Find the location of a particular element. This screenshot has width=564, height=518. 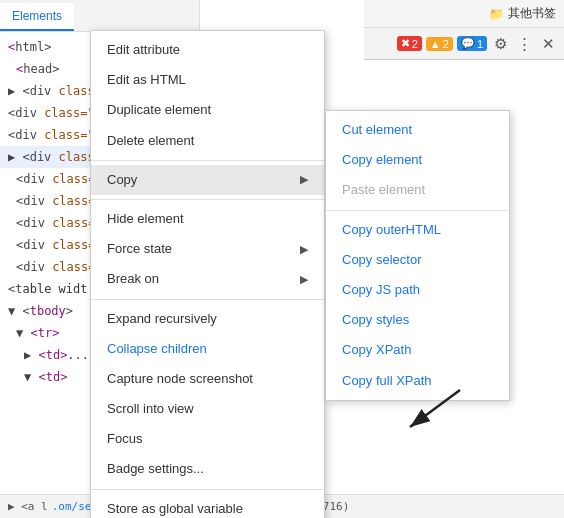

menu-label: Badge settings... is located at coordinates (156, 469).